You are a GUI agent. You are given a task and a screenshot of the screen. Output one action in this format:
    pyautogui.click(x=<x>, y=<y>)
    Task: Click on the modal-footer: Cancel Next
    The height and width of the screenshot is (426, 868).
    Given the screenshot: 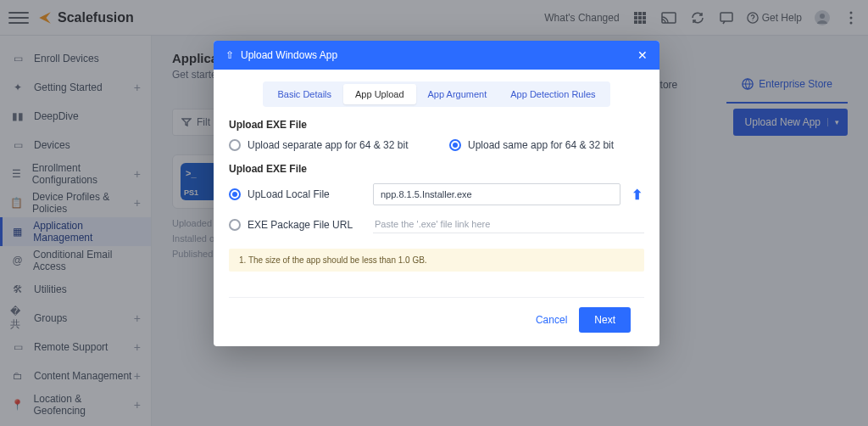 What is the action you would take?
    pyautogui.click(x=437, y=319)
    